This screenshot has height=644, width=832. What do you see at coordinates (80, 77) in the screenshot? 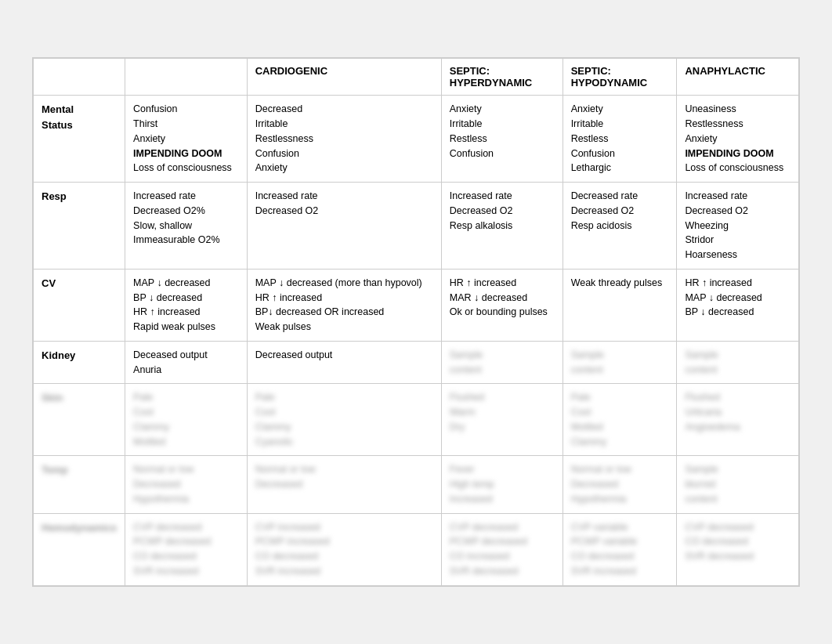
I see `col-header-label` at bounding box center [80, 77].